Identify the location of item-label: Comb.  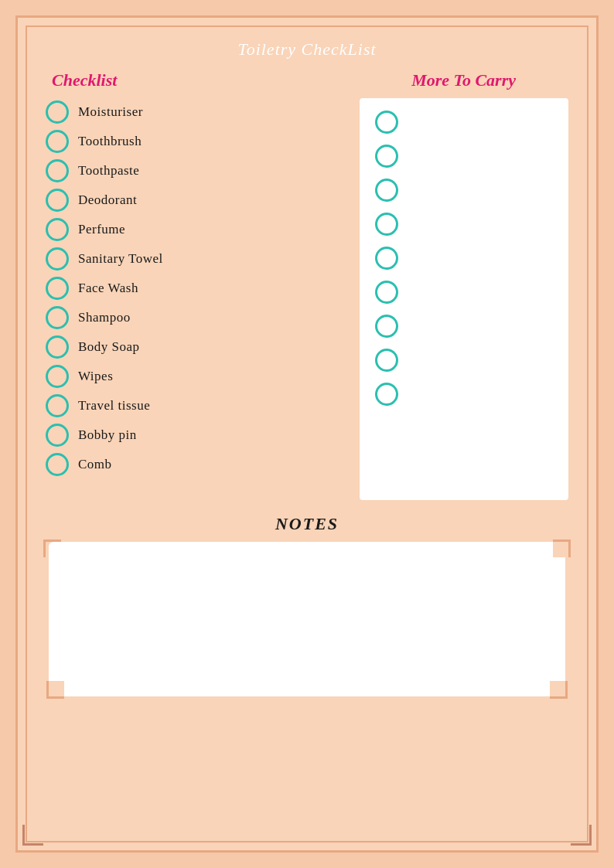
(95, 465).